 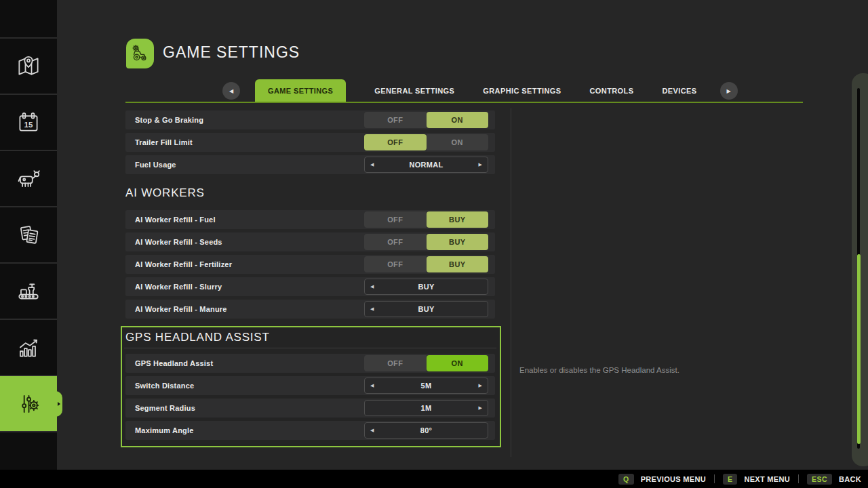 I want to click on sidebar-item-calendar: 15, so click(x=28, y=122).